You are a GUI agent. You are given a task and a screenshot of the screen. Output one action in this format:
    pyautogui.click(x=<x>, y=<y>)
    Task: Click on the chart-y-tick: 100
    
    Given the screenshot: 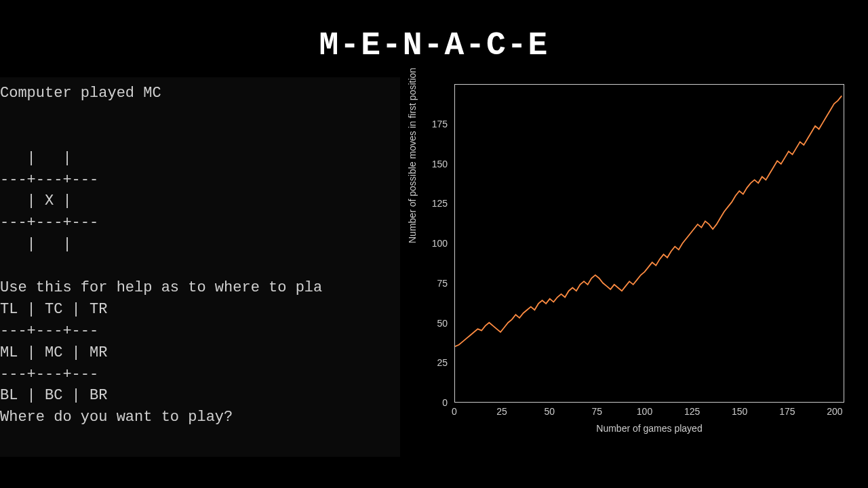 What is the action you would take?
    pyautogui.click(x=439, y=243)
    